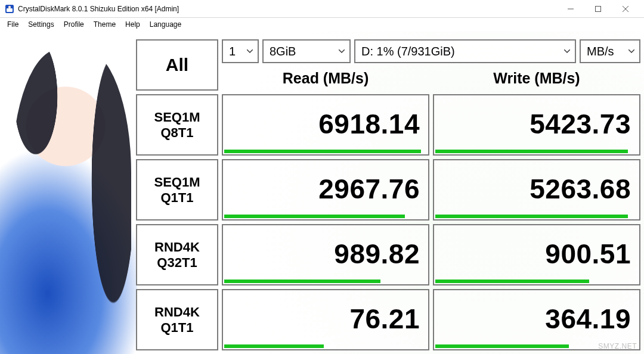  I want to click on write-value: 5263.68, so click(580, 188).